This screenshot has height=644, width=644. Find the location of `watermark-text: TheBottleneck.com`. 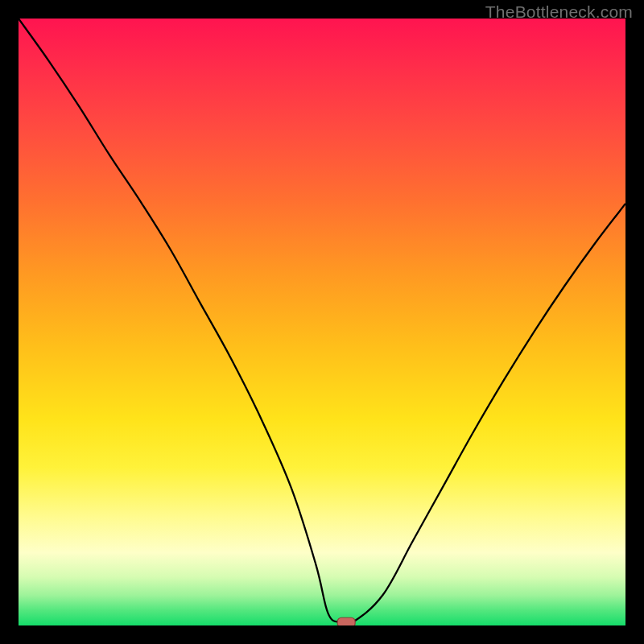

watermark-text: TheBottleneck.com is located at coordinates (559, 12).